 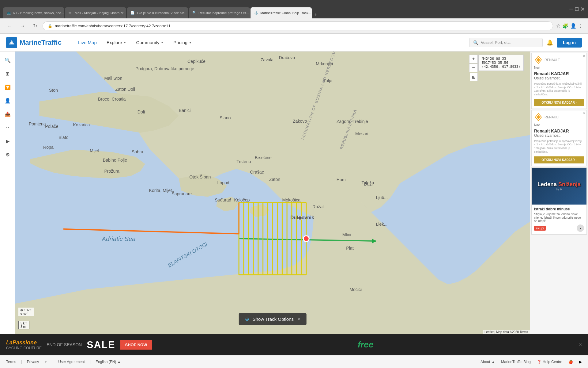 What do you see at coordinates (71, 13) in the screenshot?
I see `tab-icon-mail: ✉` at bounding box center [71, 13].